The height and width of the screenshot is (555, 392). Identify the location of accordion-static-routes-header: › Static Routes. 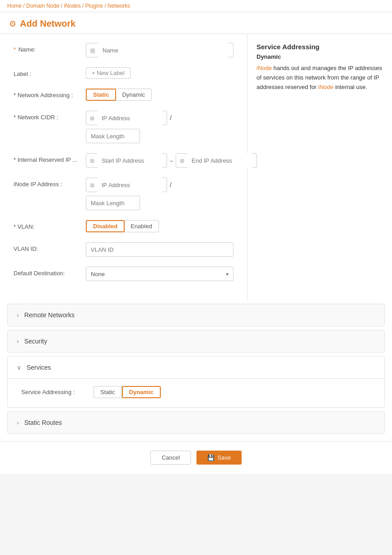
(196, 423).